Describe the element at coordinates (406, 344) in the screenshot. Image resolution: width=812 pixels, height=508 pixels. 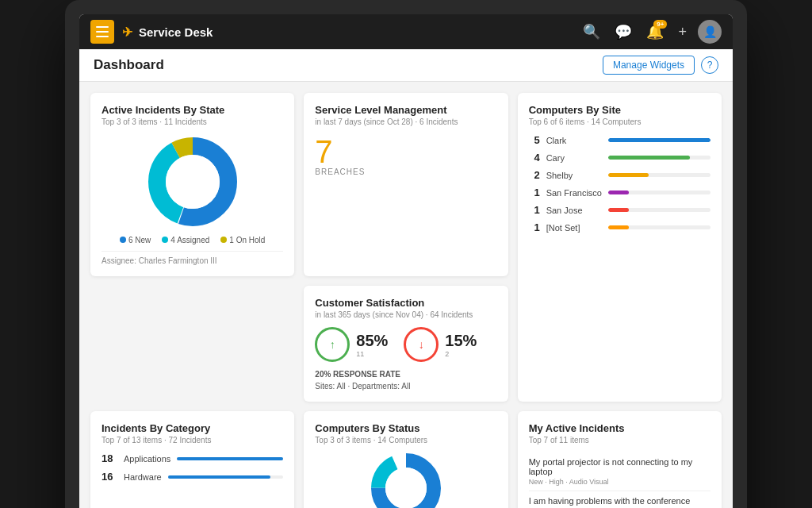
I see `csat-widget: Customer Satisfaction in last 365 days (…` at that location.